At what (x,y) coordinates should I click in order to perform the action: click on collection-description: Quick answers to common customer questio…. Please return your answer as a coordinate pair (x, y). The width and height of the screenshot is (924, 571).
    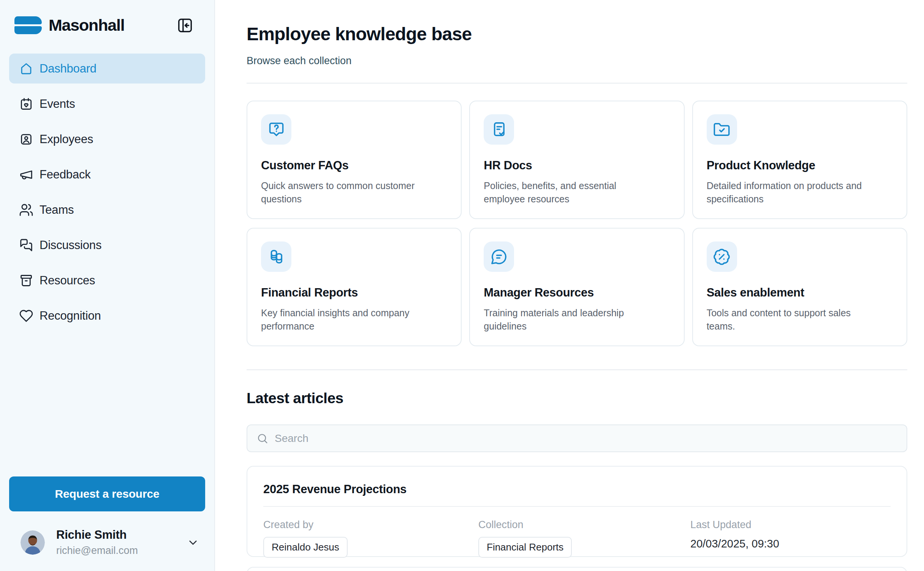
    Looking at the image, I should click on (345, 192).